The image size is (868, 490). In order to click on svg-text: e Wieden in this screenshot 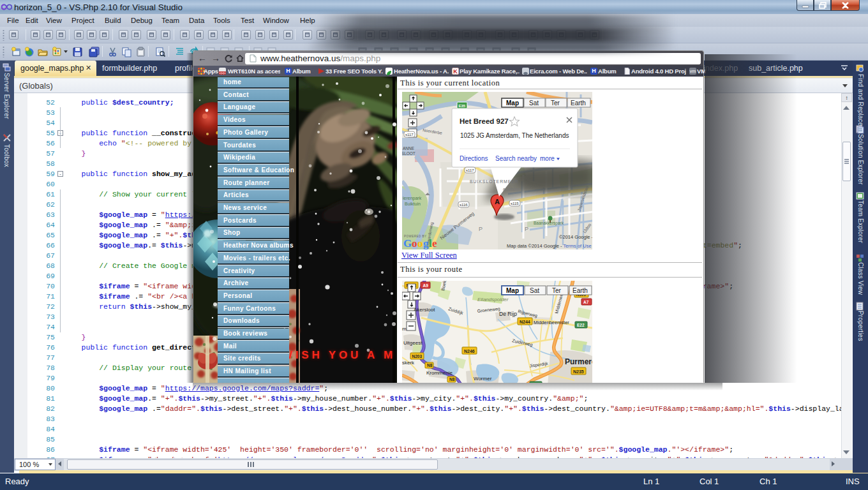, I will do `click(512, 189)`.